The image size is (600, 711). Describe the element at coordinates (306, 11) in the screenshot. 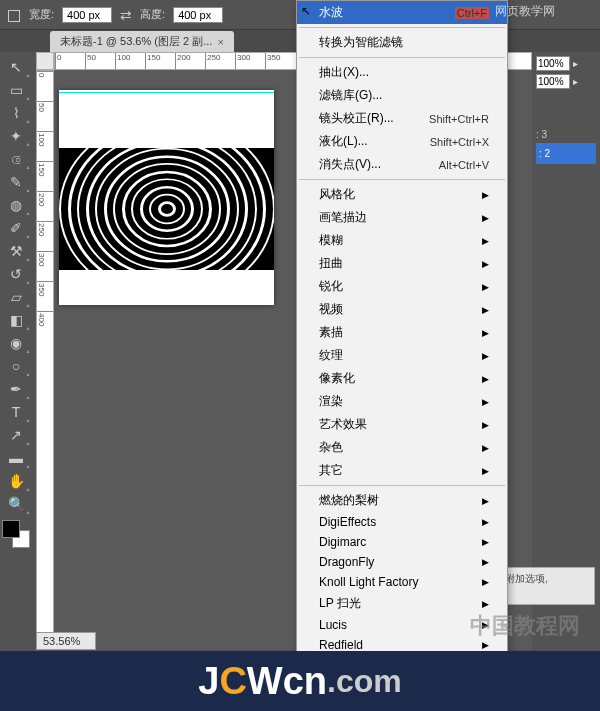

I see `cursor-icon: ↖` at that location.